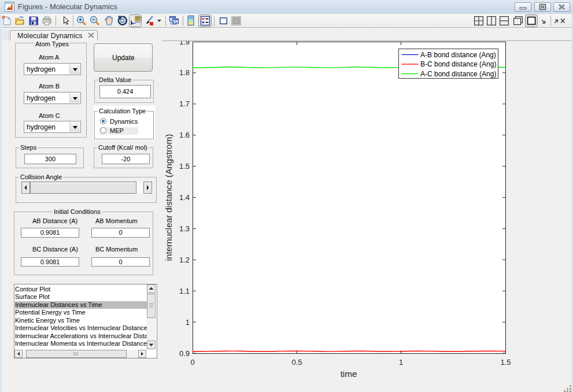 The width and height of the screenshot is (573, 392). I want to click on svg-text: 1.2, so click(184, 260).